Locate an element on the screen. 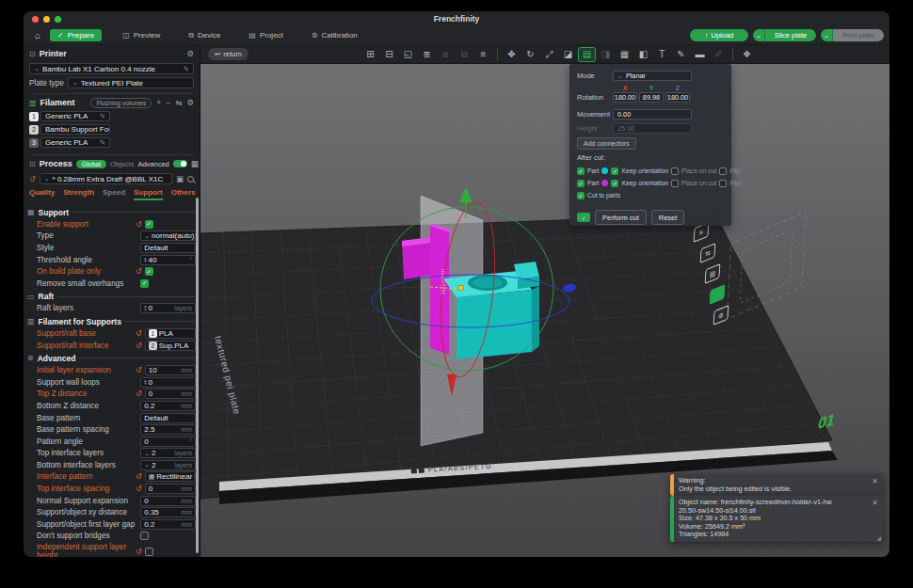 This screenshot has width=913, height=588. process-preset-select: ⌄ * 0.28mm Extra Draft @BBL X1C is located at coordinates (105, 179).